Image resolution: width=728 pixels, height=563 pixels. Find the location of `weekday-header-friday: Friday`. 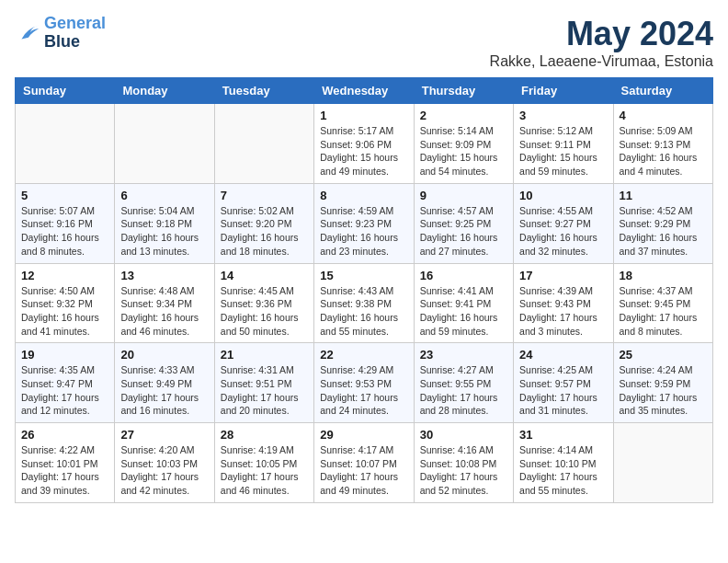

weekday-header-friday: Friday is located at coordinates (563, 91).